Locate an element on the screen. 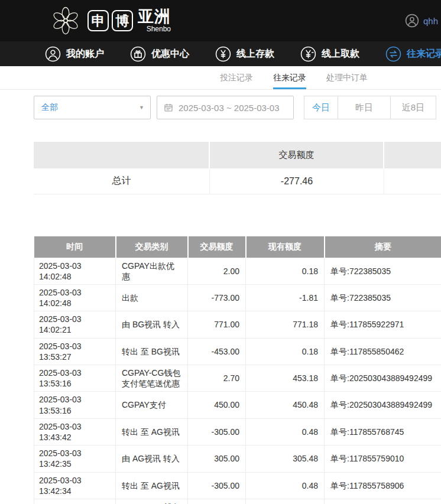  table-row: 2025-03-03 13:43:42转出 至 AG视讯-305.000.48单… is located at coordinates (238, 431).